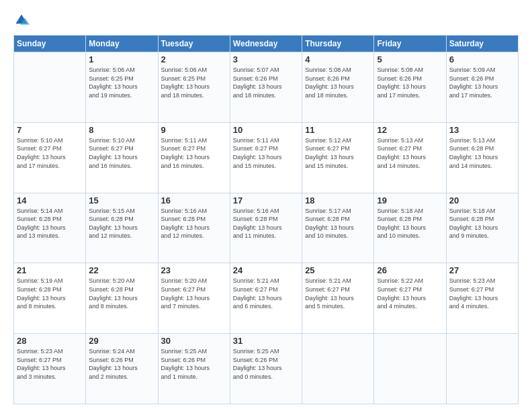 The height and width of the screenshot is (411, 532). What do you see at coordinates (21, 20) in the screenshot?
I see `logo-icon` at bounding box center [21, 20].